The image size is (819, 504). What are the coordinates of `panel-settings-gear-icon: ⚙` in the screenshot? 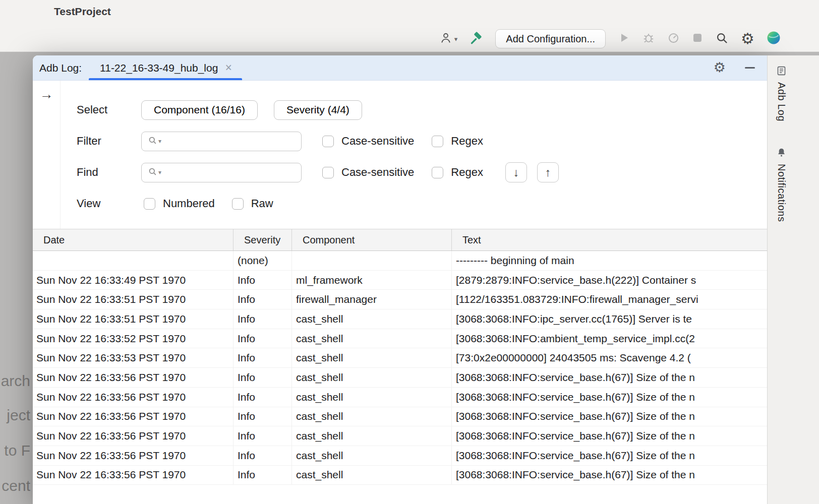 It's located at (720, 68).